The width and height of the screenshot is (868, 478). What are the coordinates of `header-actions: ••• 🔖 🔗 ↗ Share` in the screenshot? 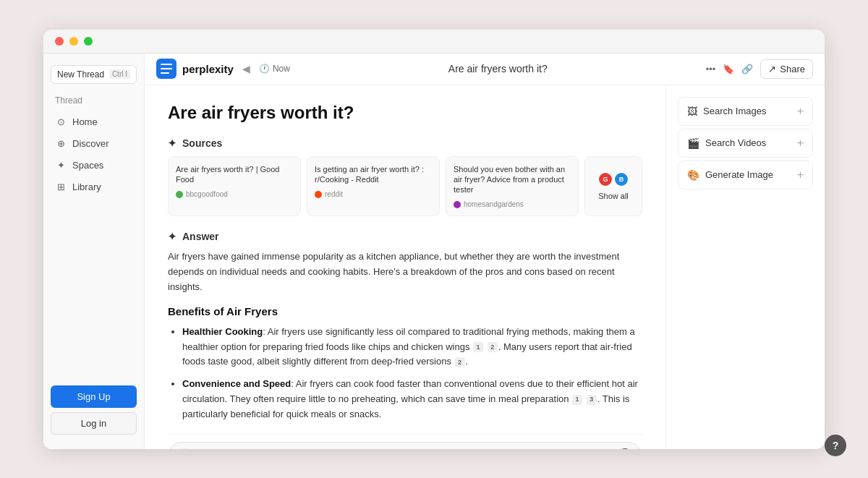 It's located at (760, 69).